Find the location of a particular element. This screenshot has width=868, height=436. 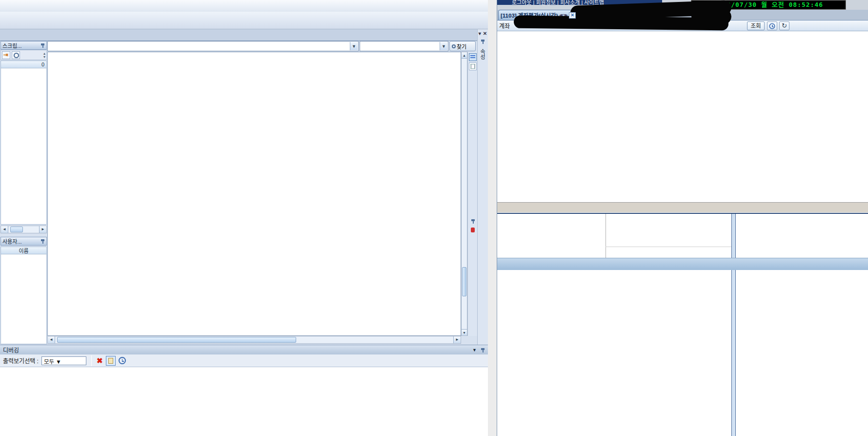

object-combo: ▼ is located at coordinates (203, 46).